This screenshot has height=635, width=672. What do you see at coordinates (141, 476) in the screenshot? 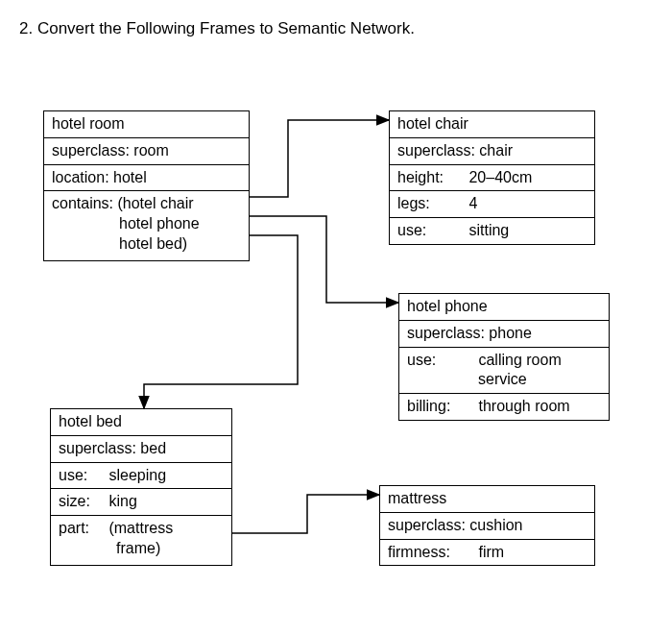
I see `slot-use: use: sleeping` at bounding box center [141, 476].